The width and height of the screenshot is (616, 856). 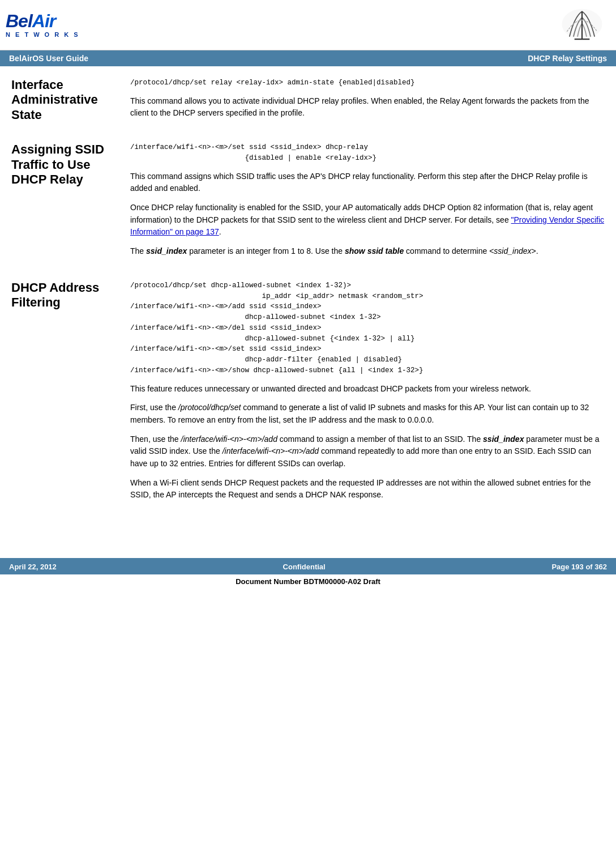 I want to click on para-ssid-1: This command assigns which SSID traffic …, so click(x=367, y=182).